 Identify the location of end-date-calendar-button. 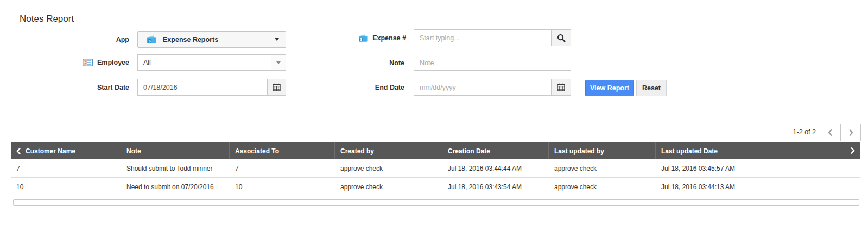
(561, 87).